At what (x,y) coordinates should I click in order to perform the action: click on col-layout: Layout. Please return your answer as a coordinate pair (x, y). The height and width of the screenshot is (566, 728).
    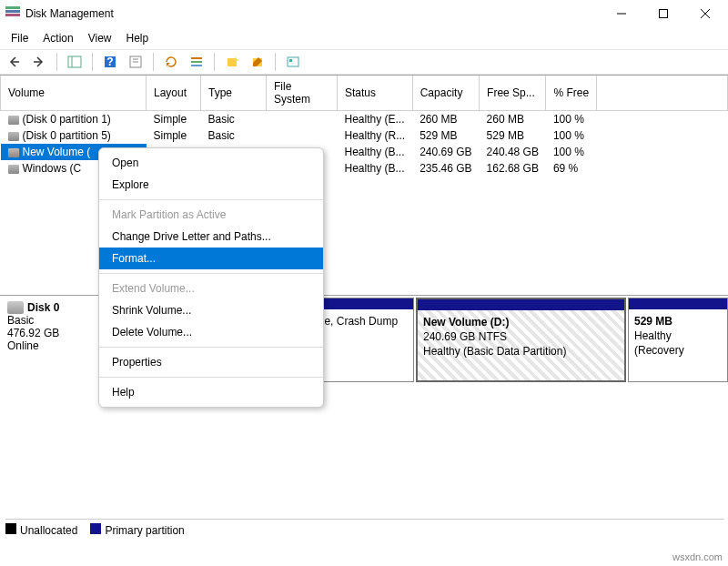
    Looking at the image, I should click on (174, 93).